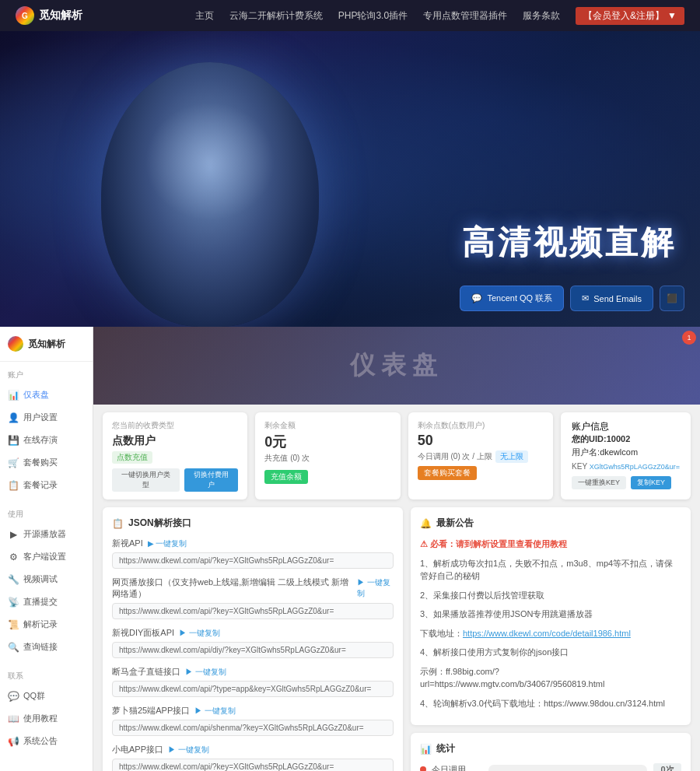  What do you see at coordinates (667, 767) in the screenshot?
I see `stat-val-0: 0次` at bounding box center [667, 767].